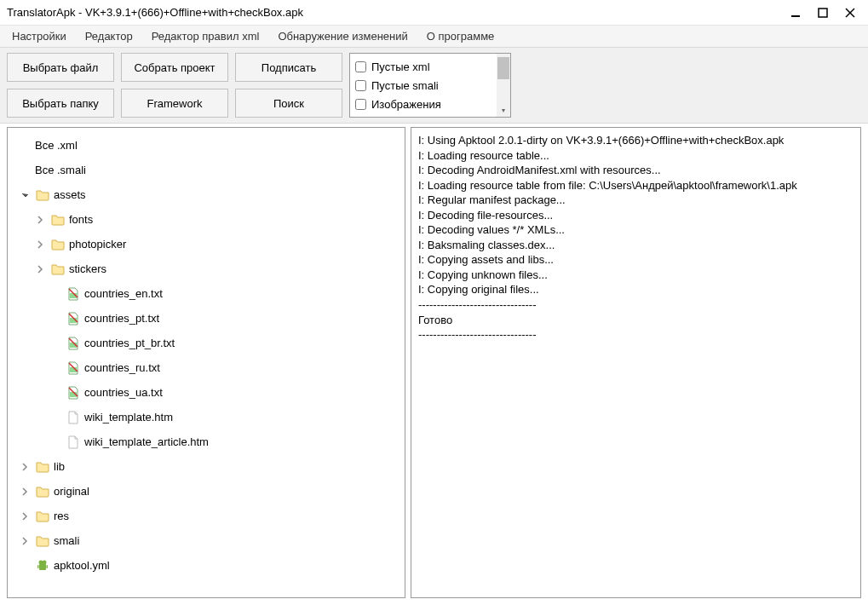 The height and width of the screenshot is (605, 868). I want to click on toolbar-button-0: Выбрать файл, so click(60, 67).